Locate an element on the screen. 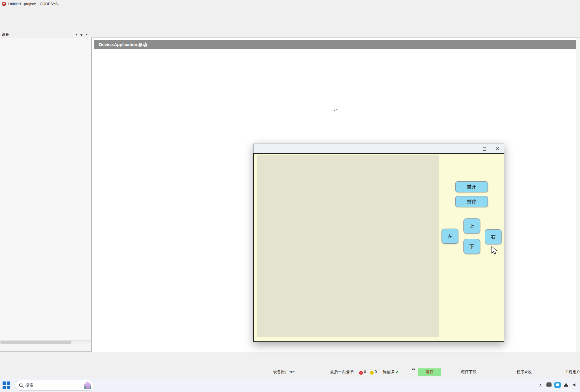  down-button: 下 is located at coordinates (472, 246).